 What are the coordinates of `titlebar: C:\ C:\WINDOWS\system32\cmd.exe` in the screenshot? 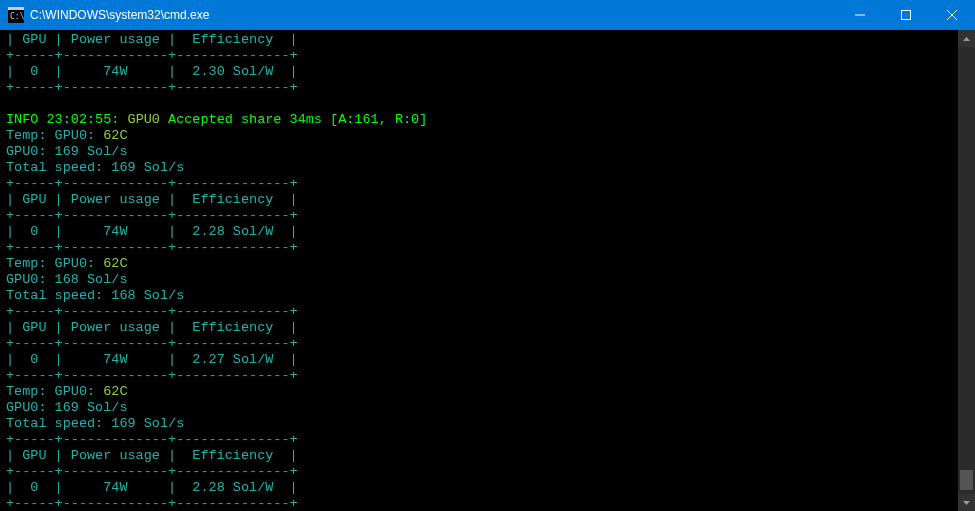 It's located at (488, 15).